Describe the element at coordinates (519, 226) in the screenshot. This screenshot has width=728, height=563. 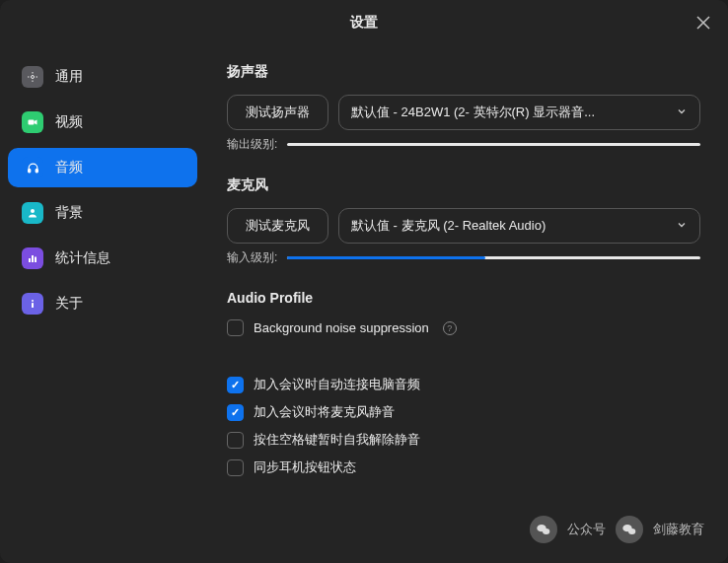
I see `mic-select: 默认值 - 麦克风 (2- Realtek Audio)` at that location.